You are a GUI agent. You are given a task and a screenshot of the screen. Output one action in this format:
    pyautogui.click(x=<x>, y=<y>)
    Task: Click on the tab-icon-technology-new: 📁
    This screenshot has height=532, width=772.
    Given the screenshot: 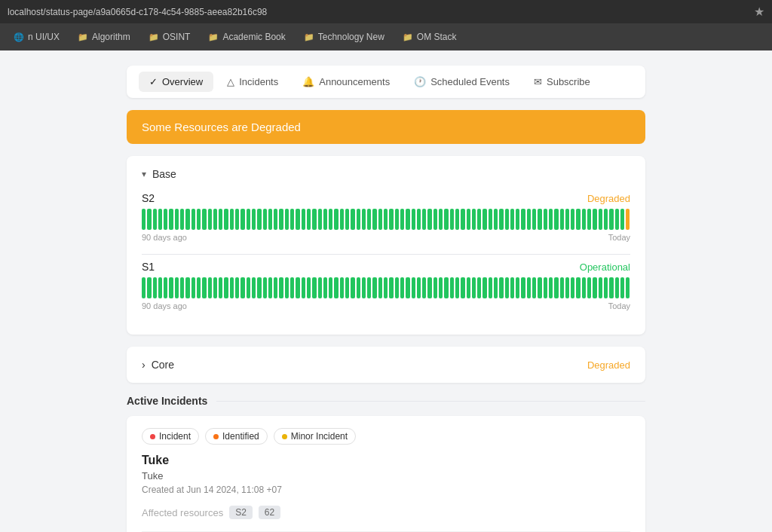 What is the action you would take?
    pyautogui.click(x=309, y=38)
    